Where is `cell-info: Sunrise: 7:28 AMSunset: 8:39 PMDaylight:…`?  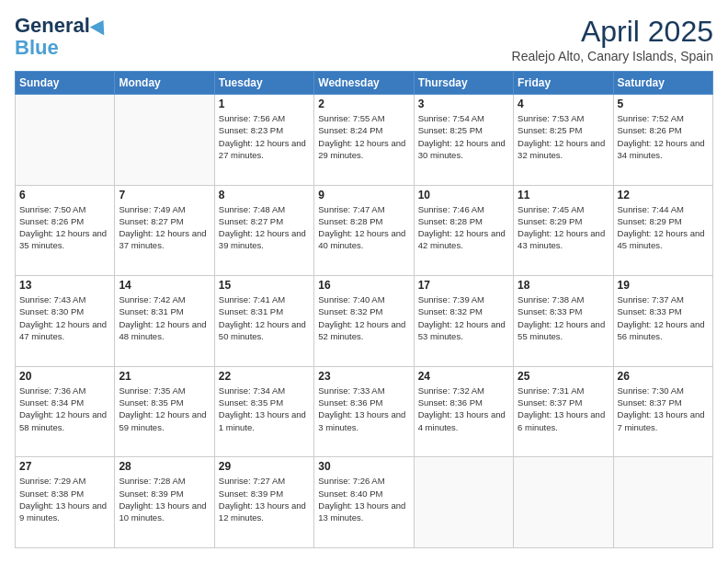 cell-info: Sunrise: 7:28 AMSunset: 8:39 PMDaylight:… is located at coordinates (164, 499).